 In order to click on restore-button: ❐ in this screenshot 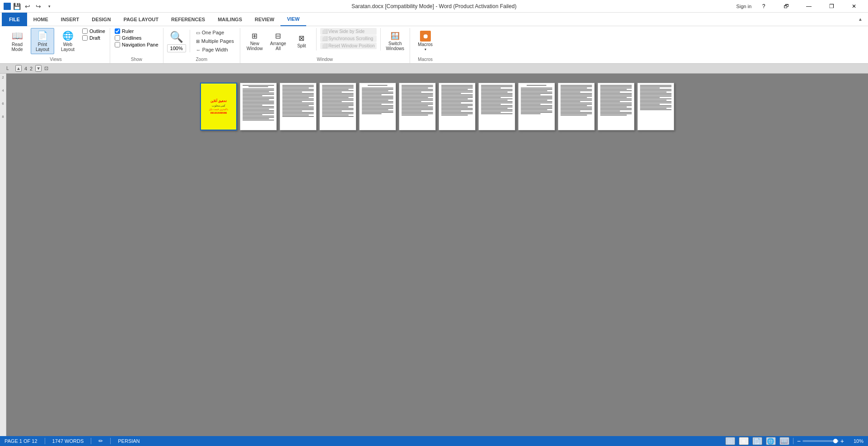, I will do `click(831, 6)`.